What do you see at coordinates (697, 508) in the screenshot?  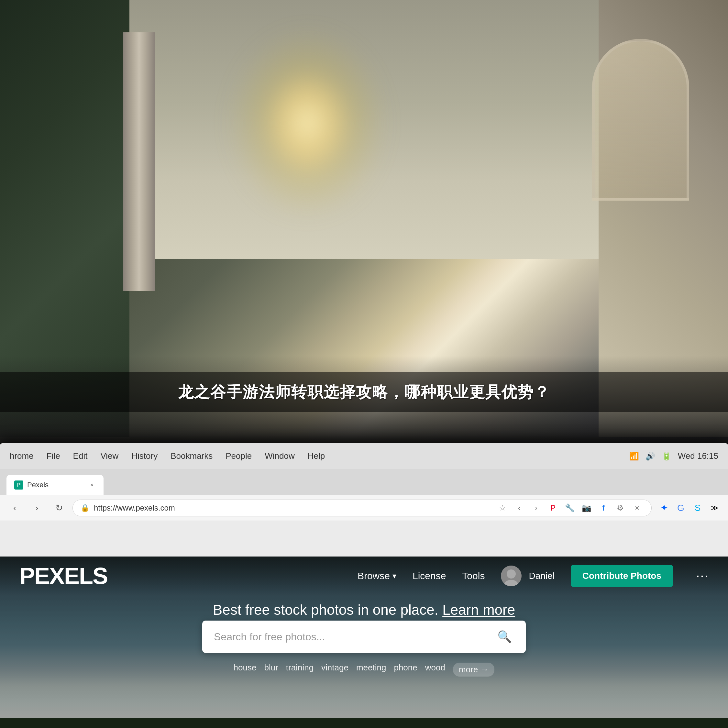 I see `skype-icon: S` at bounding box center [697, 508].